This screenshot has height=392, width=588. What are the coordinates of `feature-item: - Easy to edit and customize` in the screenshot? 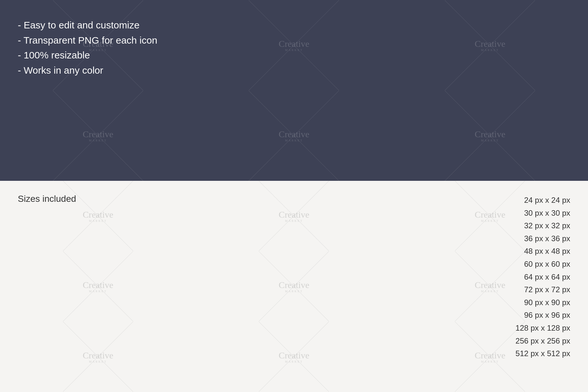 It's located at (88, 25).